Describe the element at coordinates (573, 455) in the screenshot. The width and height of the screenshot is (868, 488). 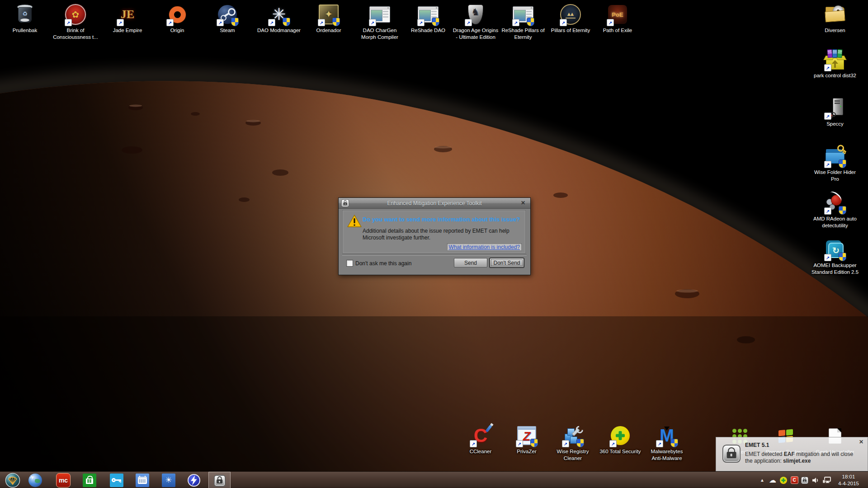
I see `desktop-icon-label: Wise RegistryCleaner` at that location.